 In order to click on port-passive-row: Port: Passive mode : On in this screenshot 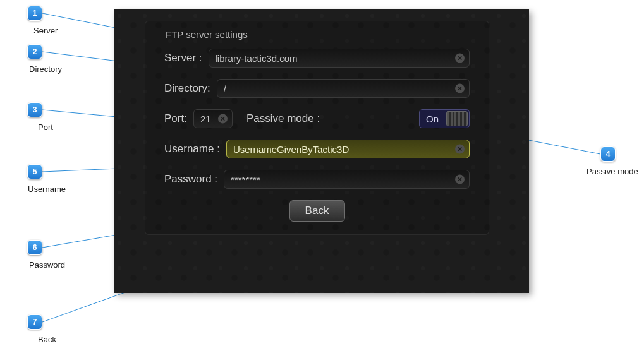, I will do `click(317, 119)`.